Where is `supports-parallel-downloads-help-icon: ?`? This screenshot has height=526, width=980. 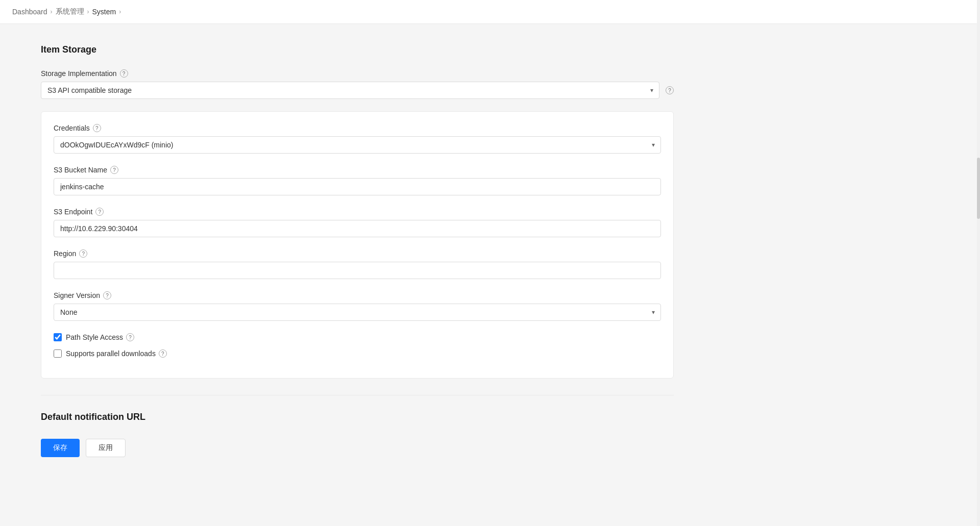
supports-parallel-downloads-help-icon: ? is located at coordinates (163, 354).